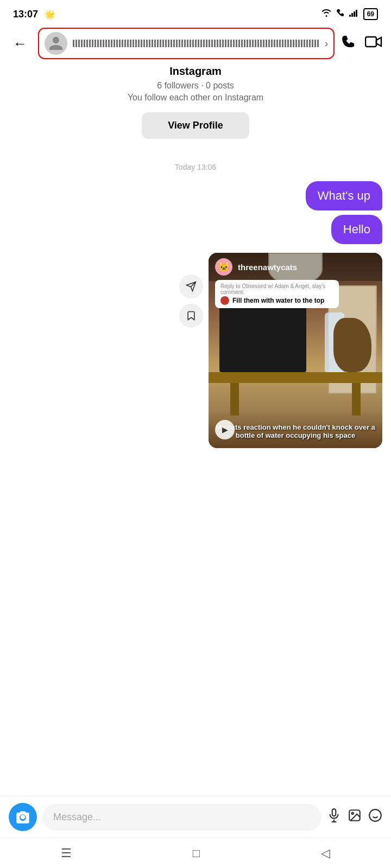 Image resolution: width=391 pixels, height=868 pixels. What do you see at coordinates (370, 14) in the screenshot?
I see `battery-icon: 69` at bounding box center [370, 14].